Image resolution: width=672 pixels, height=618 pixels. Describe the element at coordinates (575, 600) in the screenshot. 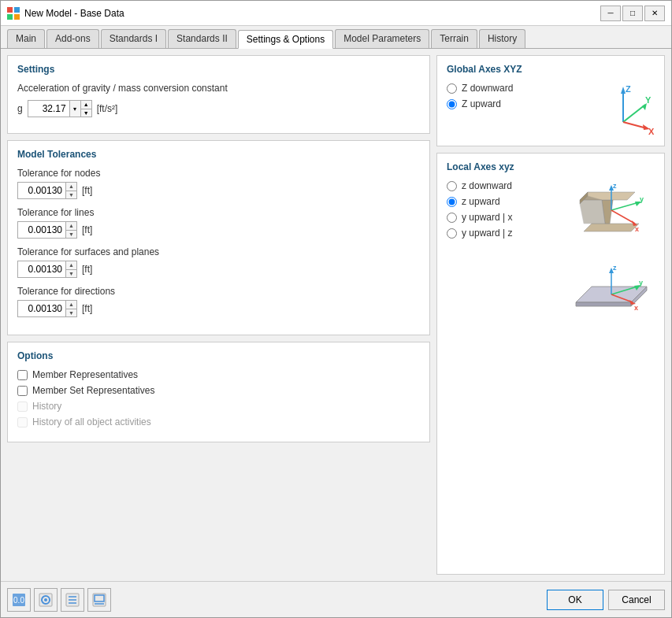

I see `ok-button: OK` at that location.